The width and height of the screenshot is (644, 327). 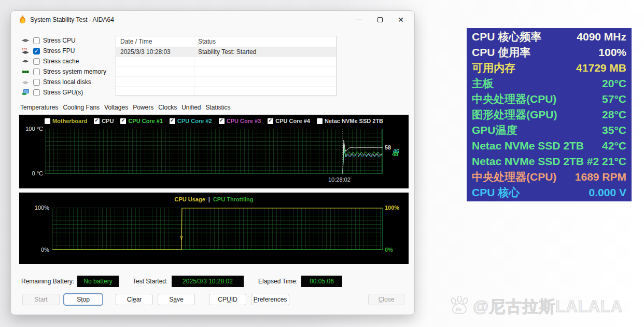 I want to click on series-value-cpu: 58, so click(x=388, y=147).